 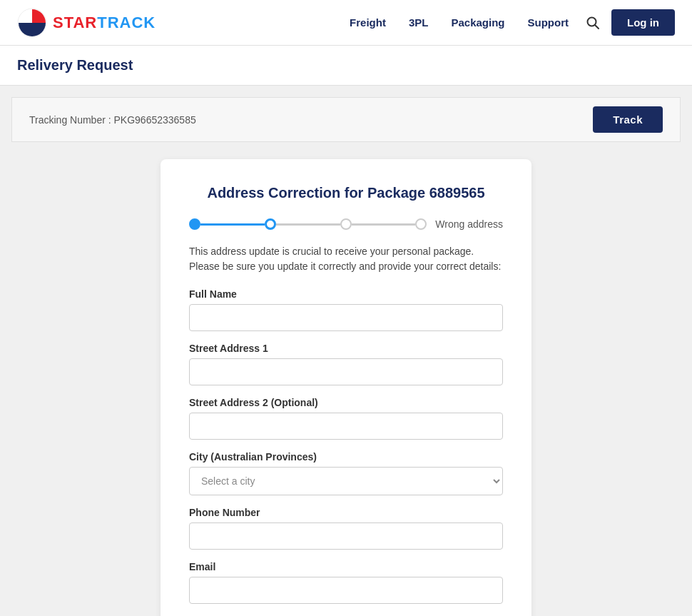 I want to click on track-button: Track, so click(x=628, y=120).